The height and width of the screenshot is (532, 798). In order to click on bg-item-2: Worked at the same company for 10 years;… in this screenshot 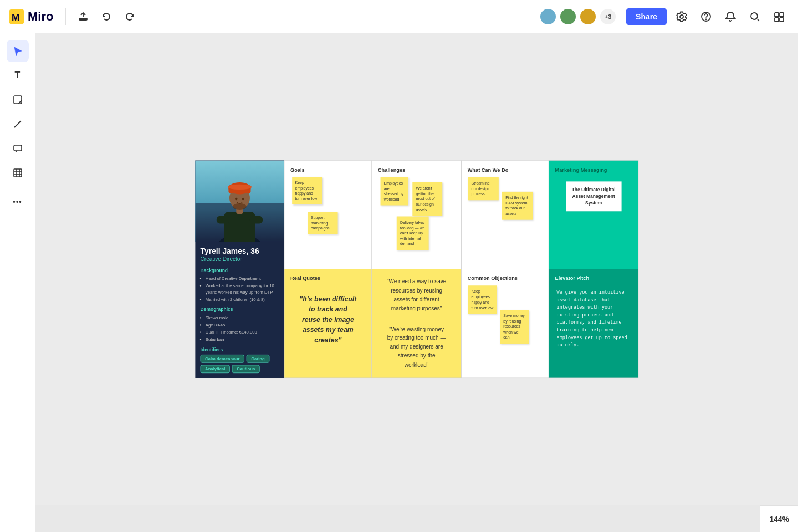, I will do `click(242, 289)`.